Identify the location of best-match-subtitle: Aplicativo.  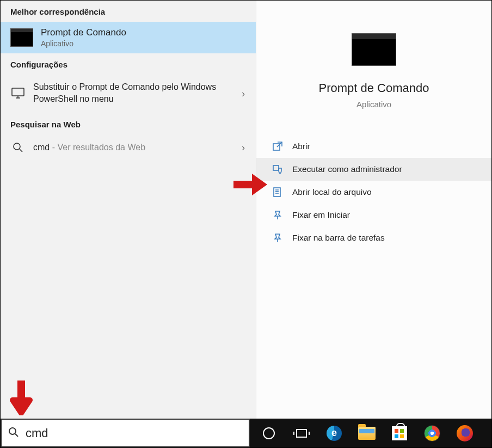
(84, 44).